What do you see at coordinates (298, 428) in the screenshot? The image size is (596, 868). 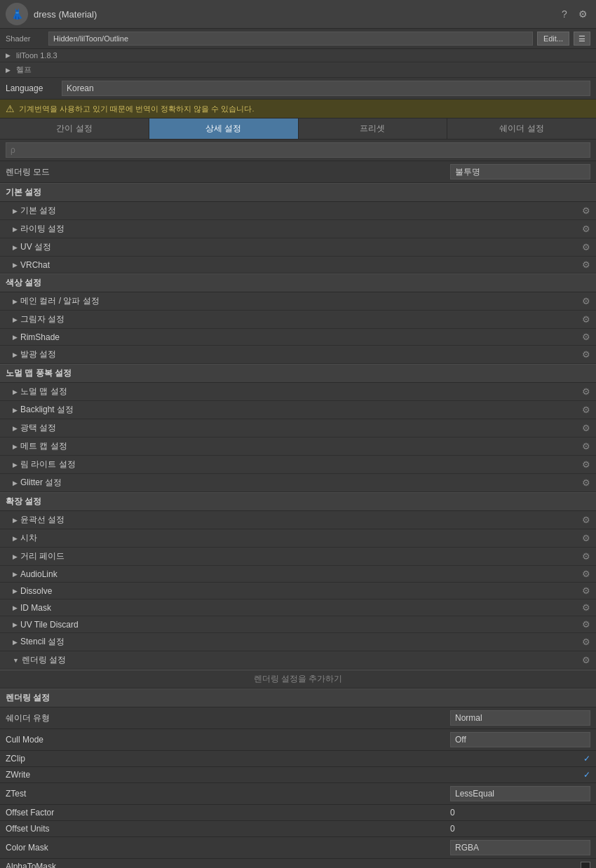 I see `normal-map-item-2: ▶ 광택 설정 ⚙` at bounding box center [298, 428].